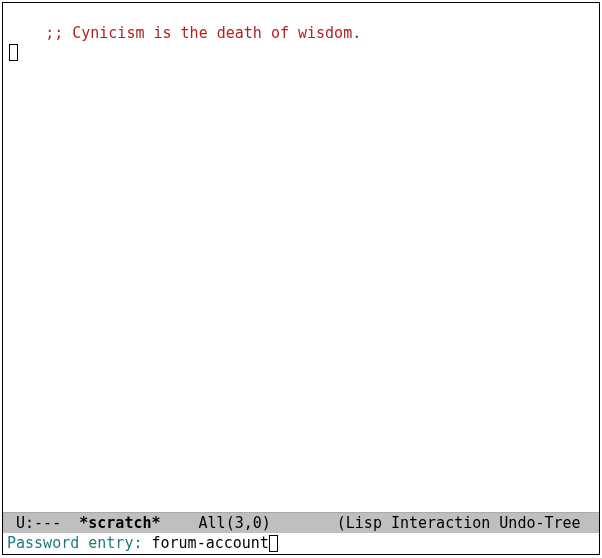 The width and height of the screenshot is (602, 558). Describe the element at coordinates (120, 523) in the screenshot. I see `mode-line-buffer-name: *scratch*` at that location.